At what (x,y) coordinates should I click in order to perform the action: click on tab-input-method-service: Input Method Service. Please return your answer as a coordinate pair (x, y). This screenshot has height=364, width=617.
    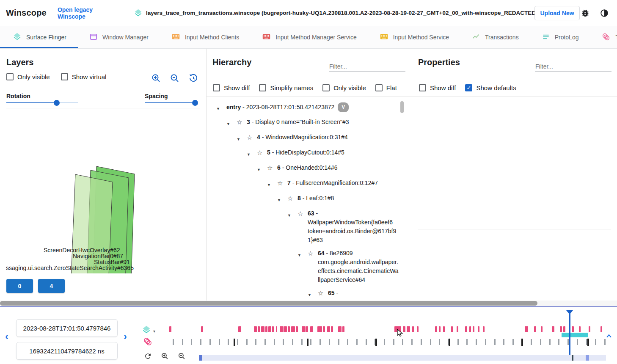
    Looking at the image, I should click on (414, 37).